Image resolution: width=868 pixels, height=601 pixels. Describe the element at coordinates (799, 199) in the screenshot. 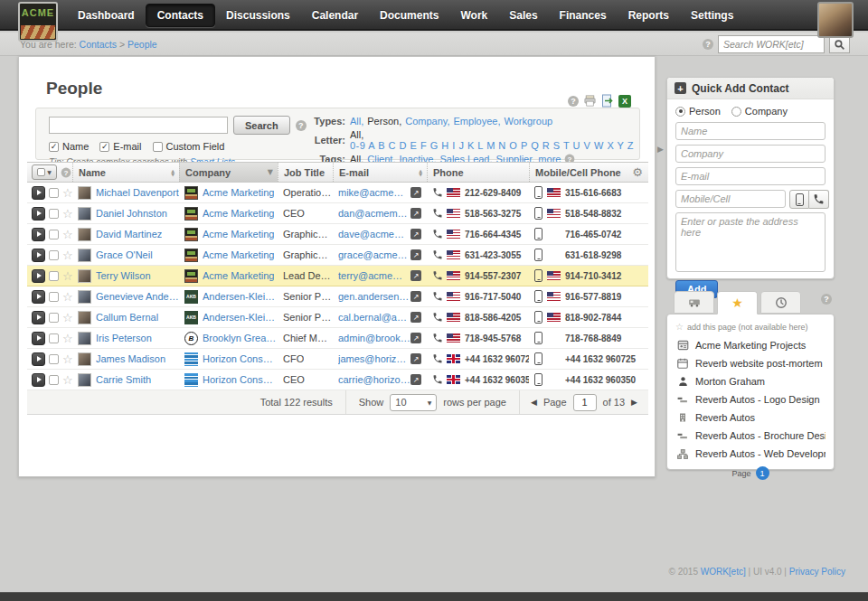

I see `mobile-type-button` at that location.